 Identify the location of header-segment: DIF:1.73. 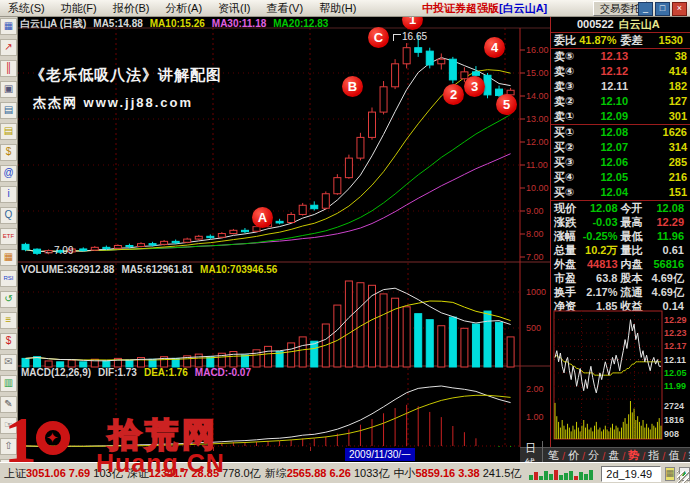
(118, 372).